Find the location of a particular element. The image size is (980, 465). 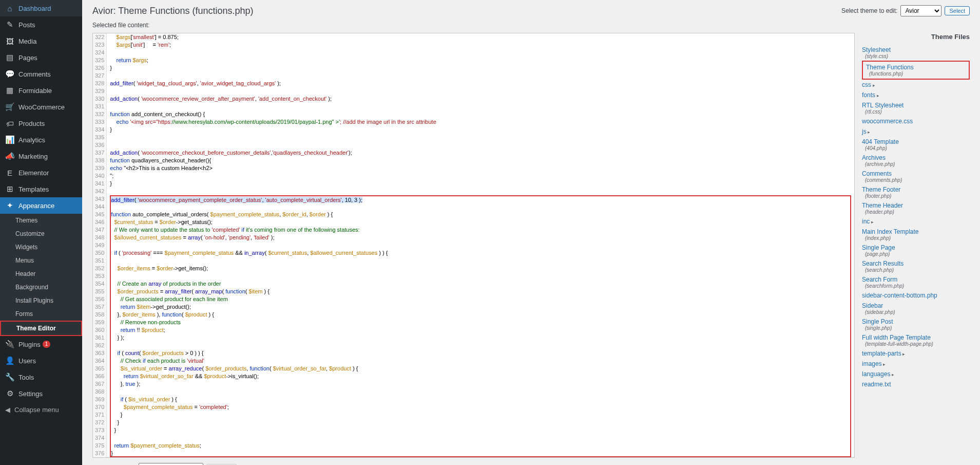

file-filename: (archive.php) is located at coordinates (916, 164).